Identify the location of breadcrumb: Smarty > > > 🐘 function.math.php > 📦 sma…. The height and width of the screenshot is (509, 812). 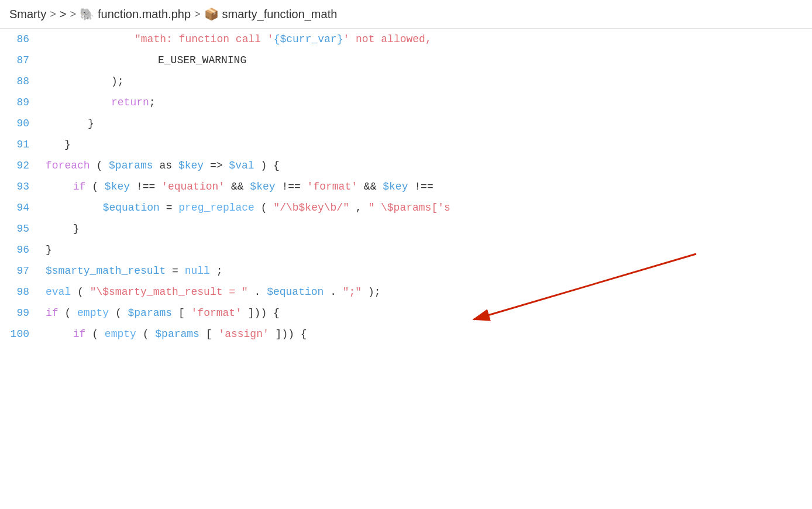
(406, 14).